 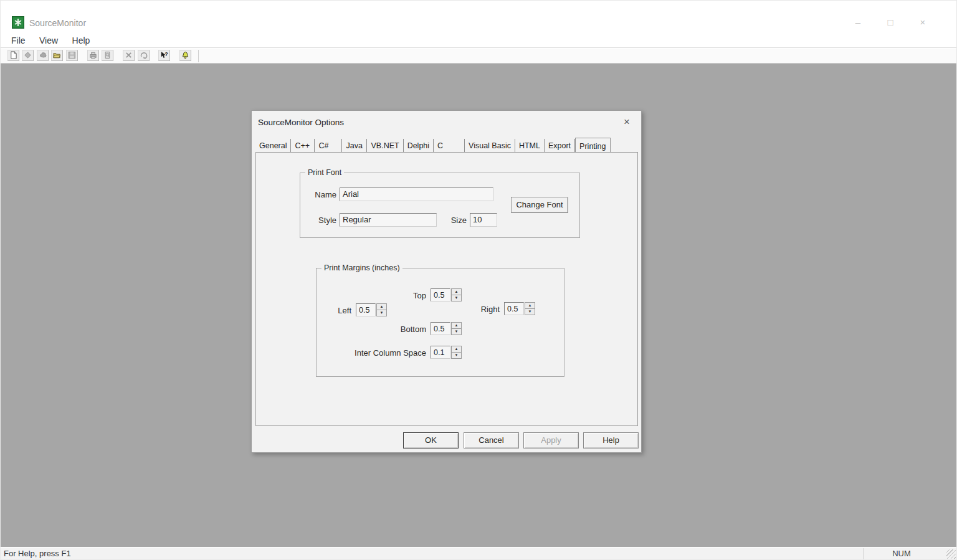 What do you see at coordinates (366, 310) in the screenshot?
I see `margin-left-value: 0.5` at bounding box center [366, 310].